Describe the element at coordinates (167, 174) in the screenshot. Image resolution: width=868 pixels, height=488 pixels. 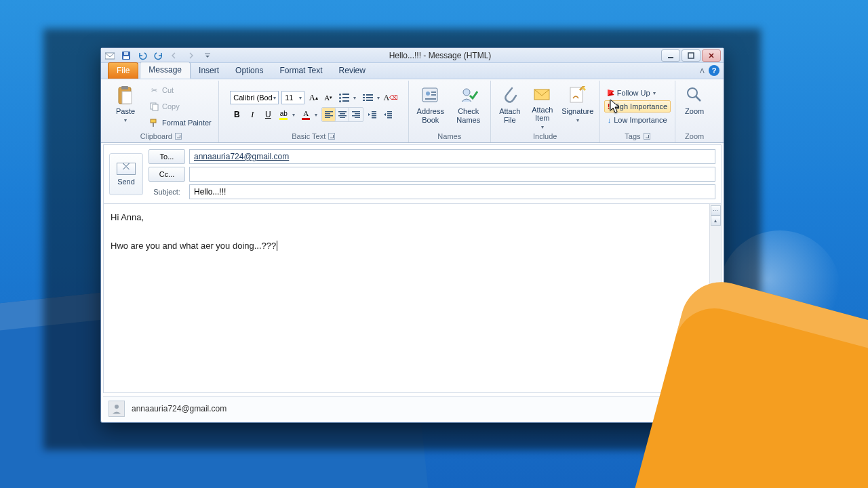
I see `cc-button: Cc...` at that location.